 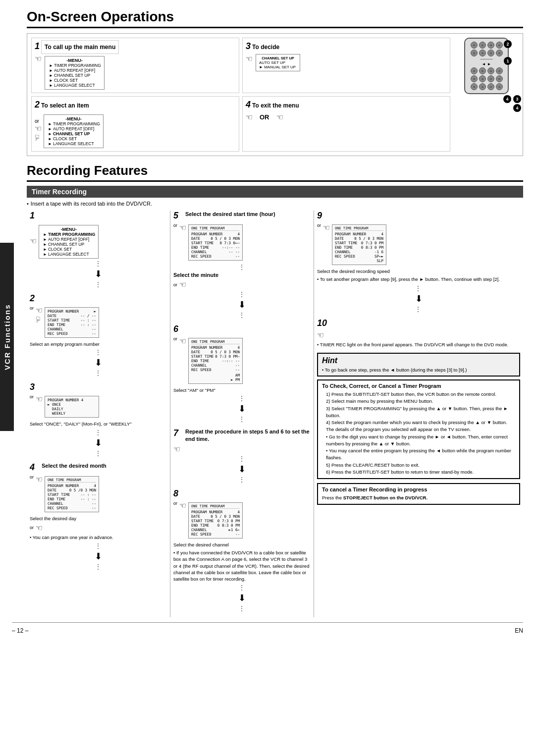 What do you see at coordinates (242, 409) in the screenshot?
I see `down-arrow-6: ⬇` at bounding box center [242, 409].